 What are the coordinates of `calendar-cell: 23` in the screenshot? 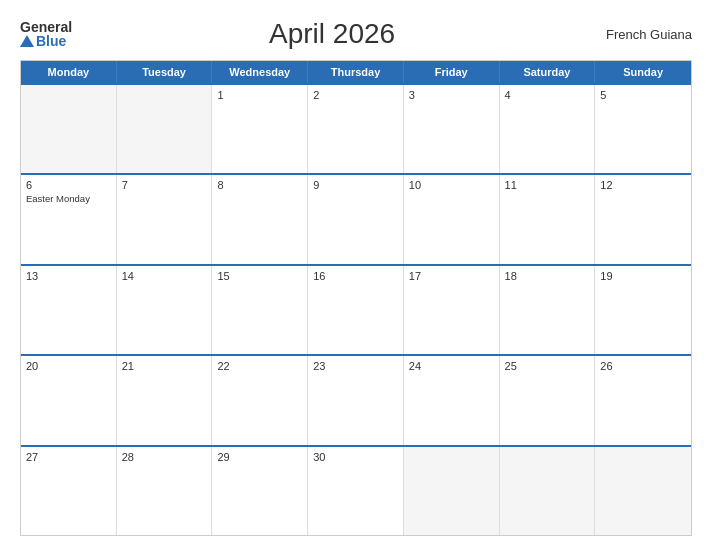 It's located at (356, 400).